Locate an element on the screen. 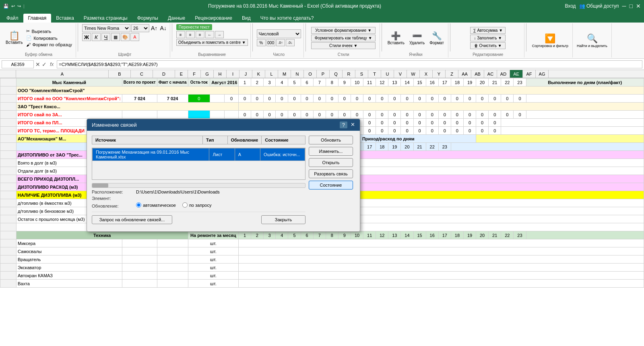 This screenshot has height=346, width=644. radio-manual-input is located at coordinates (185, 205).